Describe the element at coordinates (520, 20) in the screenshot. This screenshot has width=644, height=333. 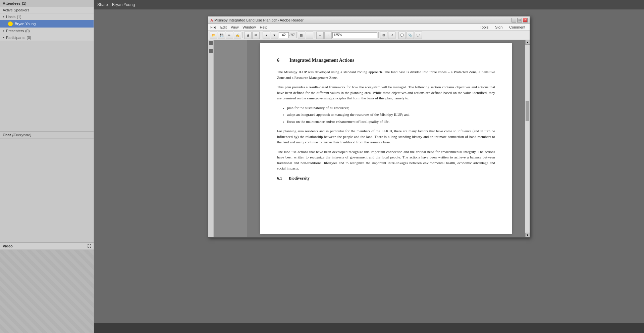
I see `maximize-button: □` at that location.